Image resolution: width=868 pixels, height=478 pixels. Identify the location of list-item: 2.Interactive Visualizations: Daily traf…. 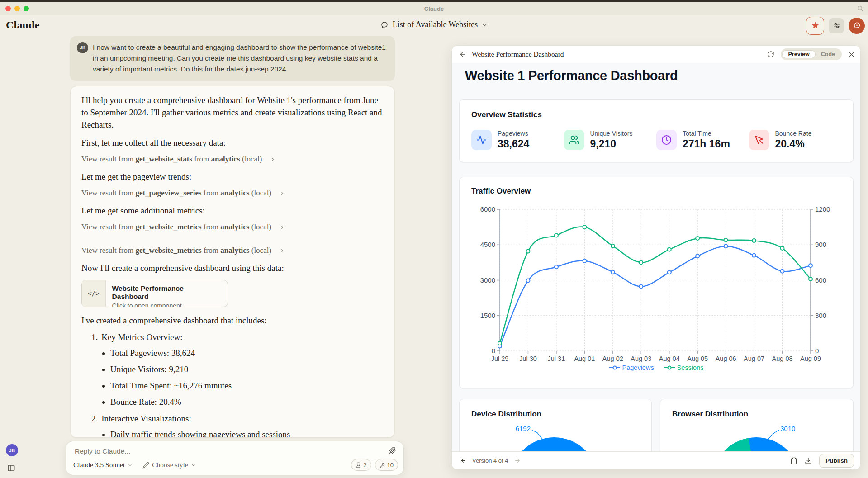
(234, 426).